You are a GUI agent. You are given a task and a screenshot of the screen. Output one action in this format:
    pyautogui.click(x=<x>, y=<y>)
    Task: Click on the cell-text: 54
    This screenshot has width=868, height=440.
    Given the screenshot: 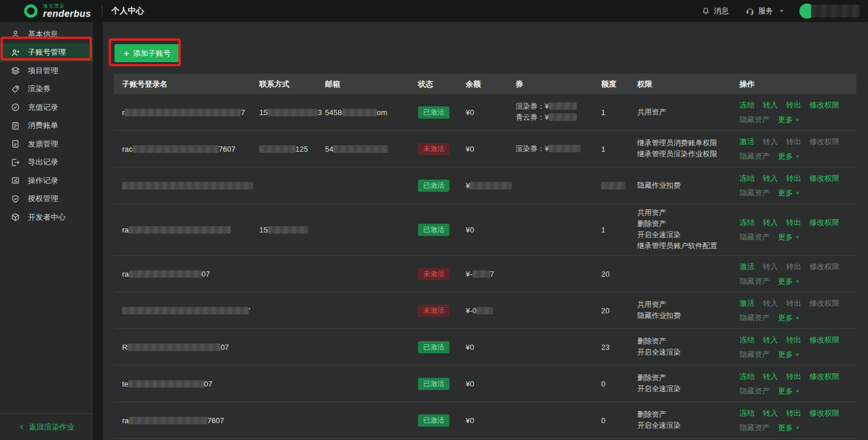 What is the action you would take?
    pyautogui.click(x=329, y=149)
    